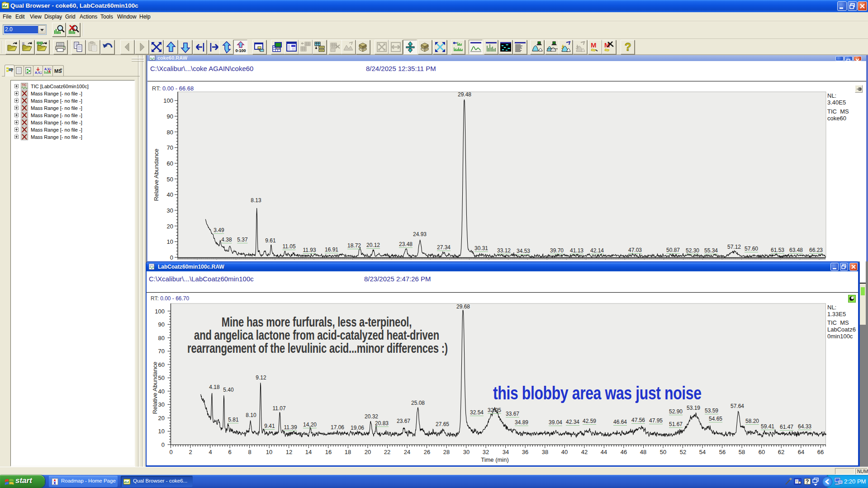 The image size is (868, 488). Describe the element at coordinates (61, 69) in the screenshot. I see `svg-text: n` at that location.